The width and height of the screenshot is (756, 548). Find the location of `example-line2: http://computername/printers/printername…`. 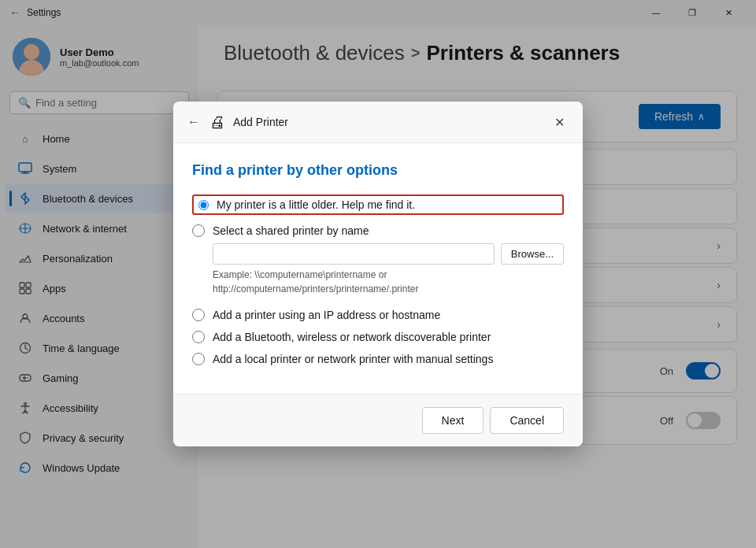

example-line2: http://computername/printers/printername… is located at coordinates (315, 289).